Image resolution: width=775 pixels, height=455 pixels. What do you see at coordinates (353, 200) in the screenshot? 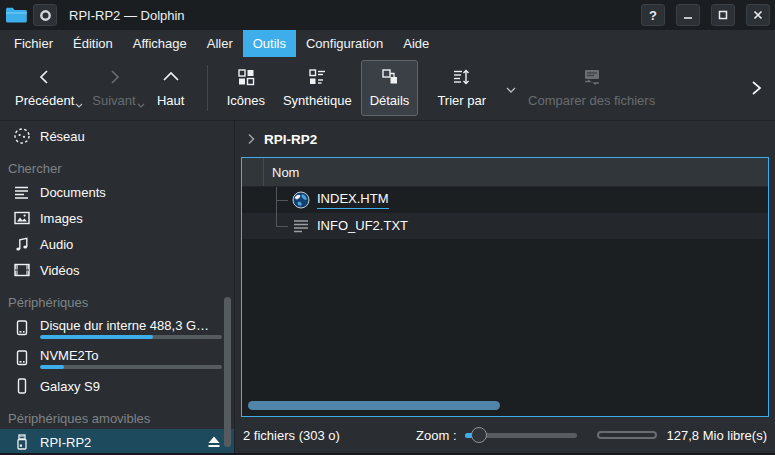
I see `file-name: INDEX.HTM` at bounding box center [353, 200].